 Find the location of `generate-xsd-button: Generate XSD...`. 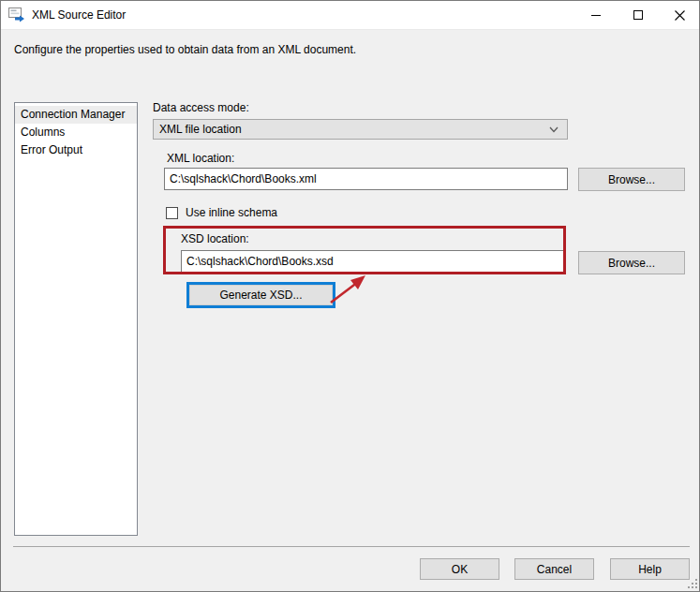

generate-xsd-button: Generate XSD... is located at coordinates (261, 295).